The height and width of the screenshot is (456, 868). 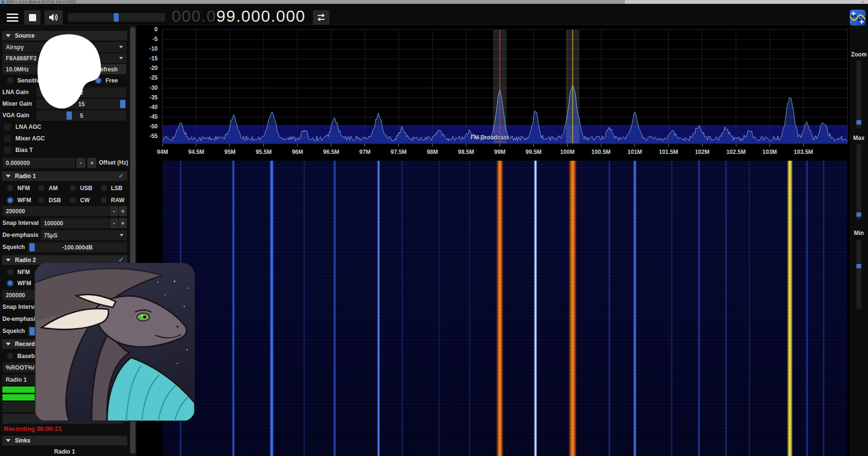 I want to click on app-icon, so click(x=3, y=2).